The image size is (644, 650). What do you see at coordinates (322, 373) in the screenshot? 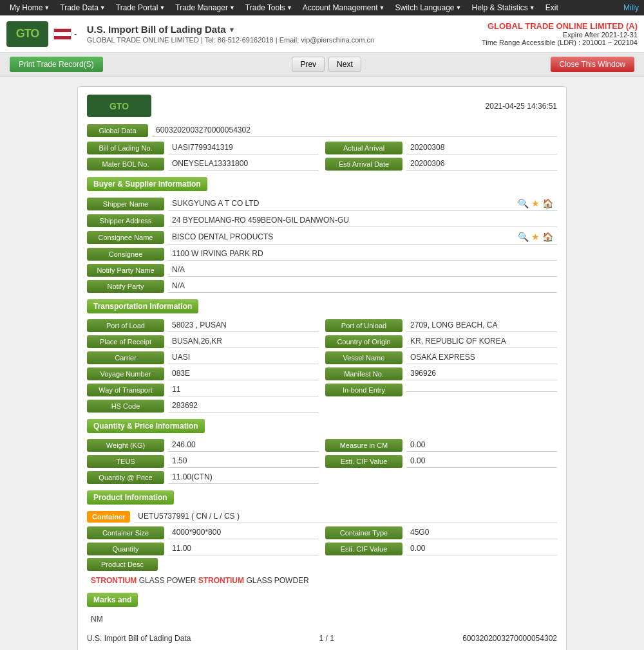
I see `voyage-manifest-row: Voyage Number 083E Manifest No. 396926` at bounding box center [322, 373].